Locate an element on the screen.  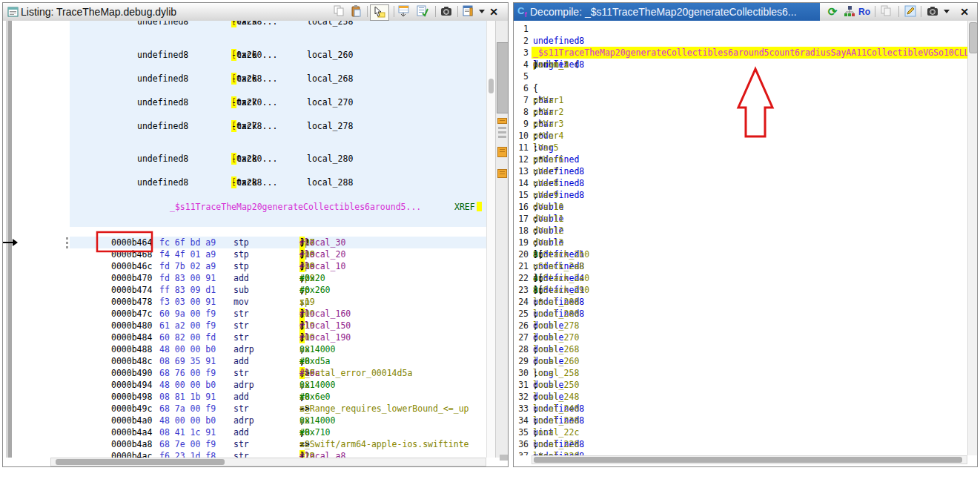
code-line: 19 double dVar13; is located at coordinates (741, 242).